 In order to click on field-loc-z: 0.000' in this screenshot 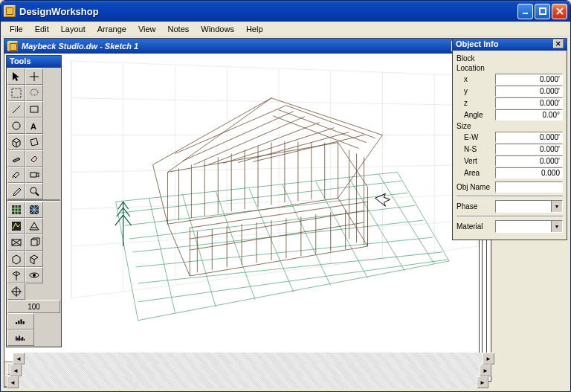, I will do `click(529, 103)`.